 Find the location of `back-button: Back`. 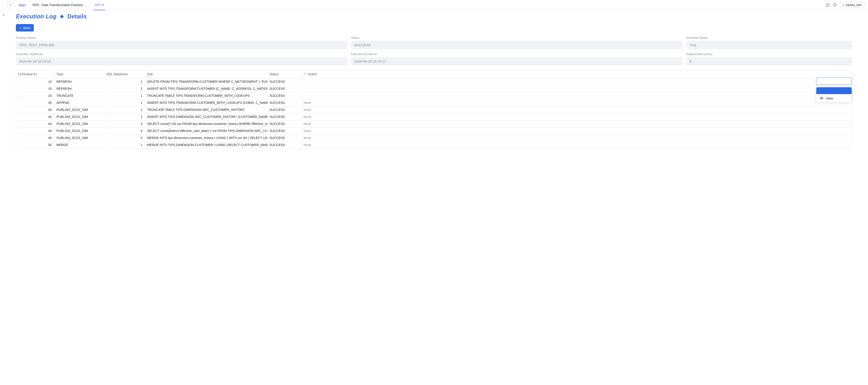

back-button: Back is located at coordinates (25, 28).